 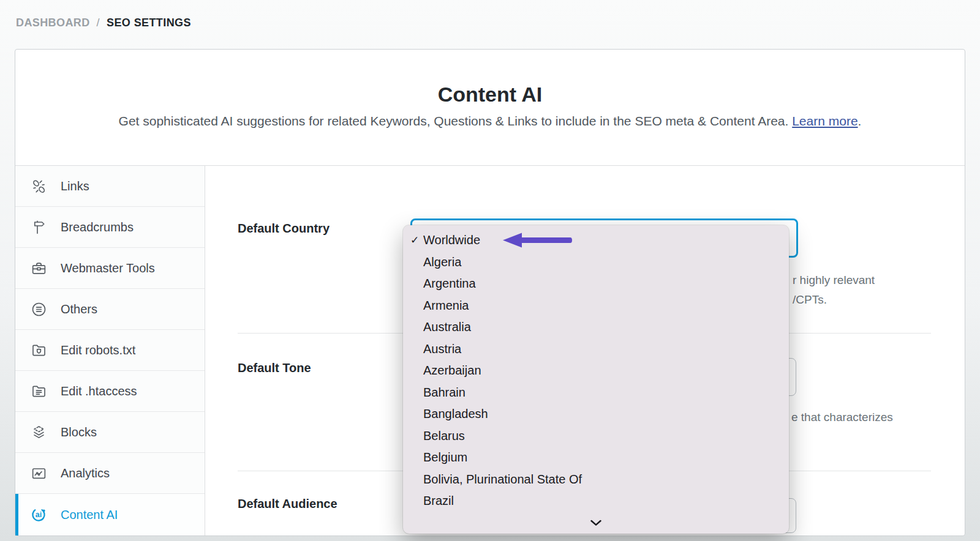 I want to click on dropdown-option: ✓Bahrain, so click(x=596, y=393).